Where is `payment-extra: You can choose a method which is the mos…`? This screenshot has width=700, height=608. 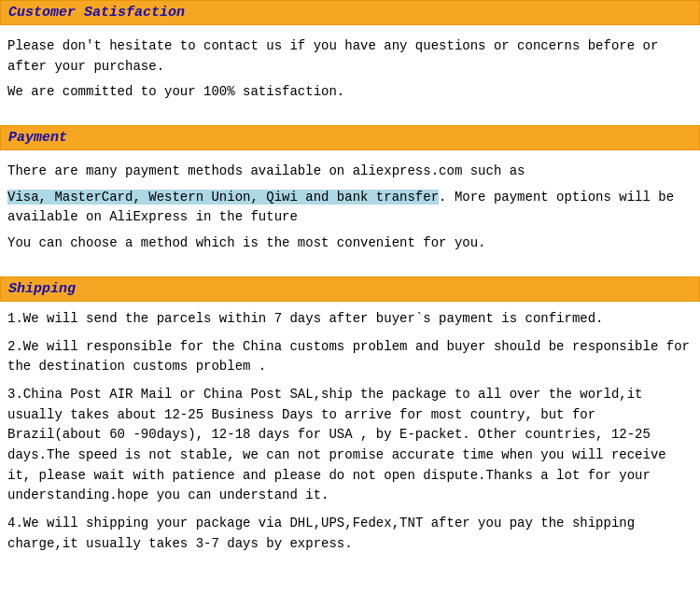
payment-extra: You can choose a method which is the mos… is located at coordinates (350, 244).